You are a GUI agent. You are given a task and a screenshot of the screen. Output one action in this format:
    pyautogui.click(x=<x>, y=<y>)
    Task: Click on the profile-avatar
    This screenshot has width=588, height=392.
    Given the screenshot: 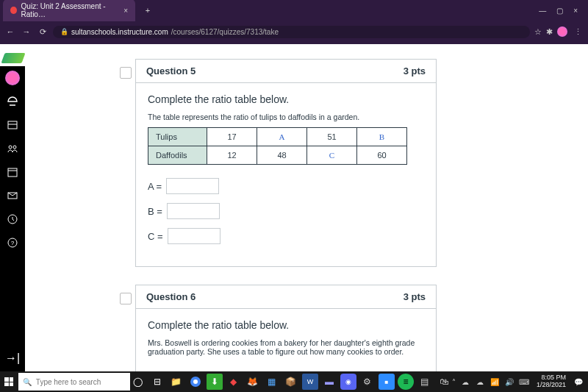 What is the action you would take?
    pyautogui.click(x=562, y=32)
    